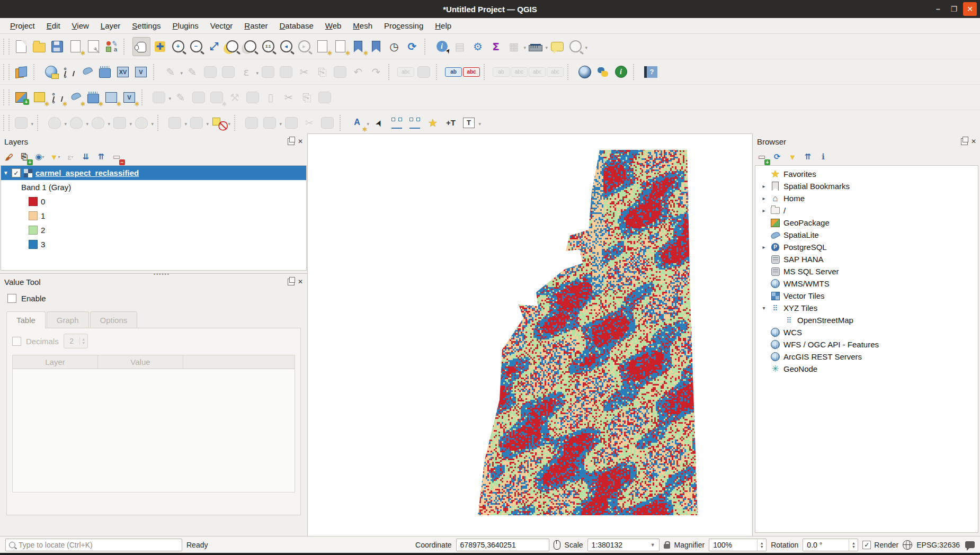 The width and height of the screenshot is (980, 555). What do you see at coordinates (358, 47) in the screenshot?
I see `new-spatial-bookmark-button: ✶` at bounding box center [358, 47].